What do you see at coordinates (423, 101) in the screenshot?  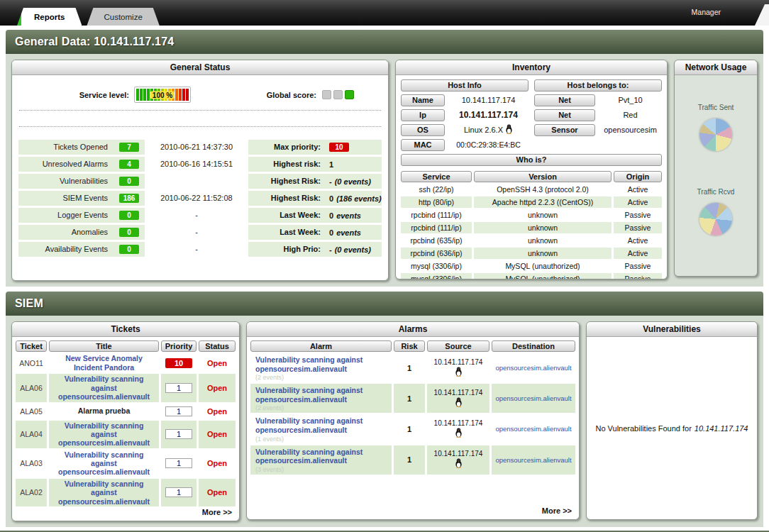 I see `name-button: Name` at bounding box center [423, 101].